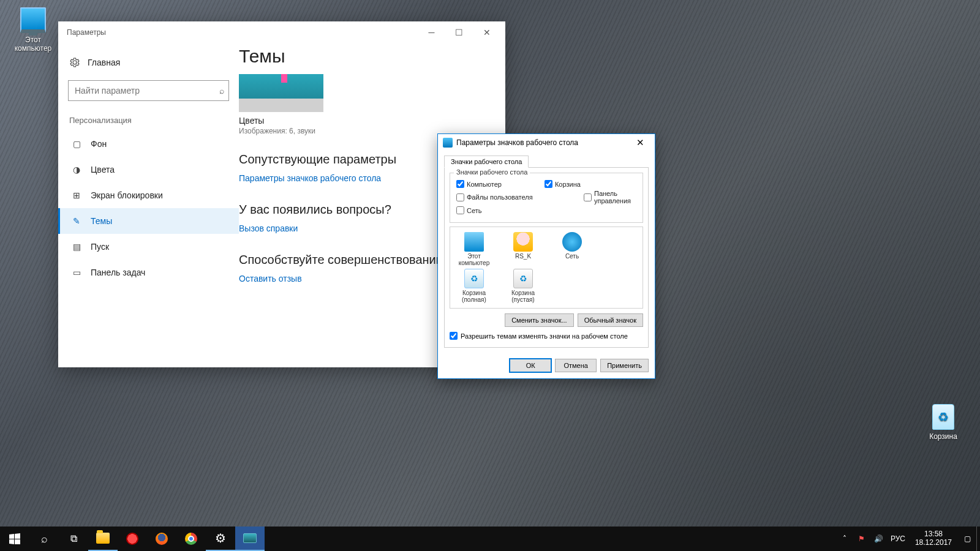 The height and width of the screenshot is (551, 980). What do you see at coordinates (77, 272) in the screenshot?
I see `taskbar-icon: ▭` at bounding box center [77, 272].